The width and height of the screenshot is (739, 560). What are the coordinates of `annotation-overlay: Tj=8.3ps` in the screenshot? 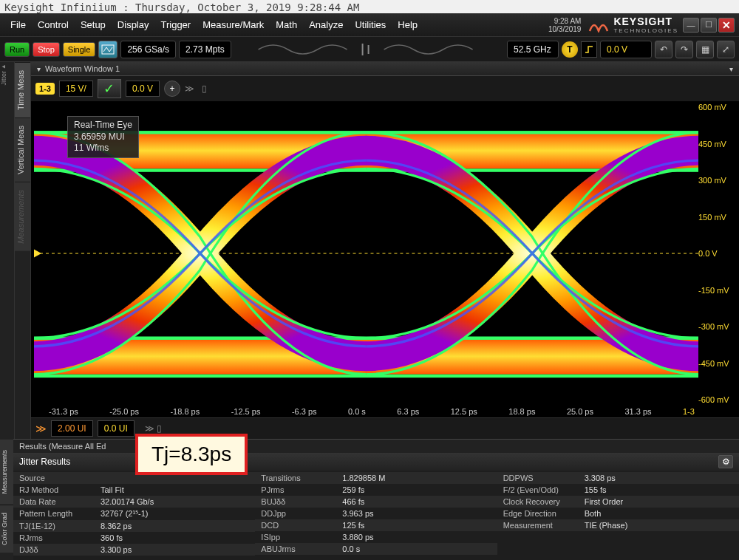 It's located at (191, 454).